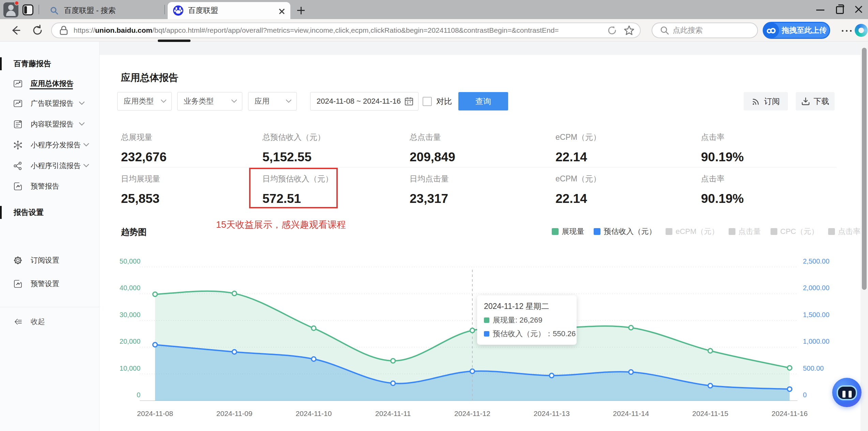 The height and width of the screenshot is (431, 868). What do you see at coordinates (54, 11) in the screenshot?
I see `search-favicon-icon` at bounding box center [54, 11].